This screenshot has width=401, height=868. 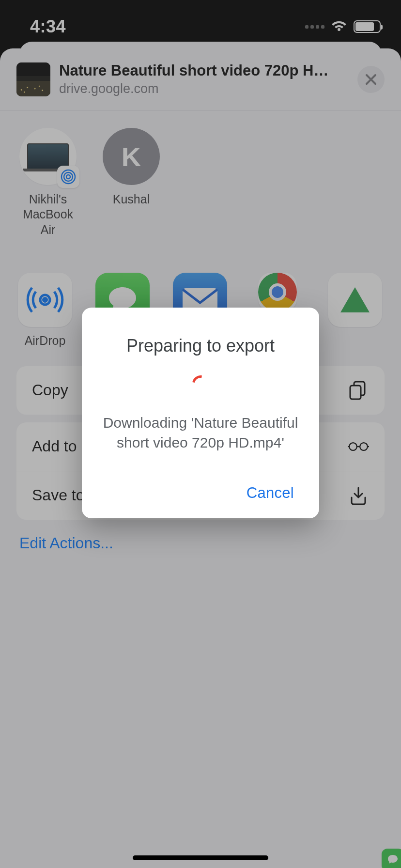 What do you see at coordinates (200, 346) in the screenshot?
I see `dialog-title: Preparing to export` at bounding box center [200, 346].